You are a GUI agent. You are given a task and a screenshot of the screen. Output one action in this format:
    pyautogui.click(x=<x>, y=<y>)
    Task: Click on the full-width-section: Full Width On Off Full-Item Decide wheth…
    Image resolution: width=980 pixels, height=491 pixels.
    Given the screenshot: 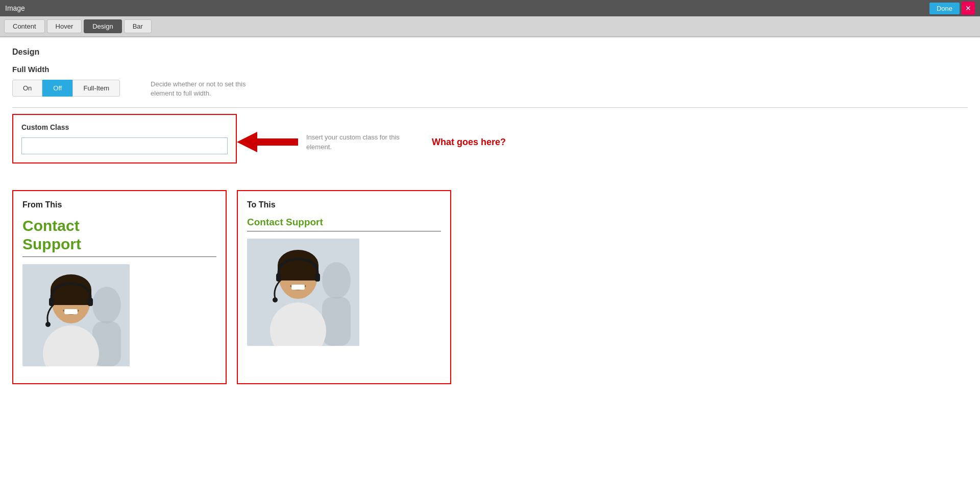 What is the action you would take?
    pyautogui.click(x=490, y=82)
    